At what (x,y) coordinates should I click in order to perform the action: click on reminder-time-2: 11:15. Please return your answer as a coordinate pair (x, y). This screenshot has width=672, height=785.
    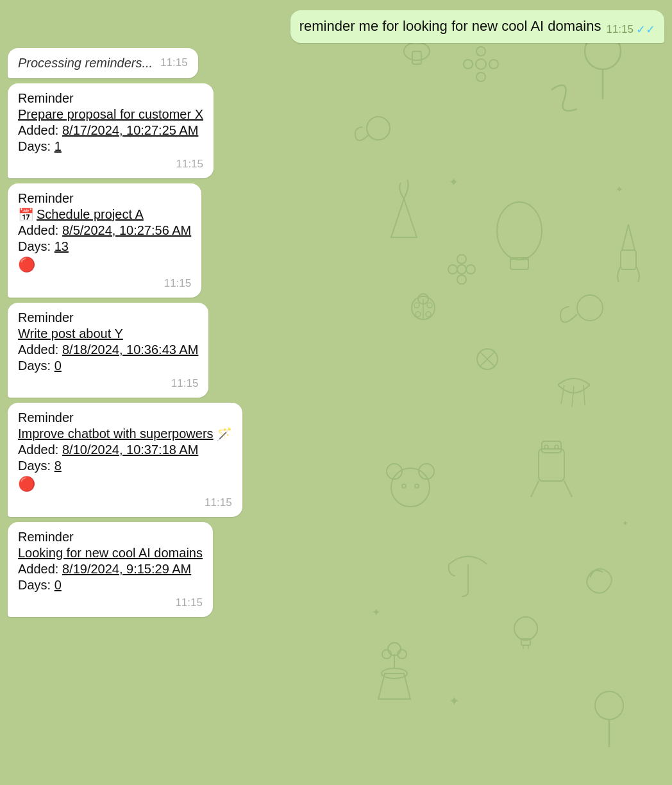
    Looking at the image, I should click on (178, 283).